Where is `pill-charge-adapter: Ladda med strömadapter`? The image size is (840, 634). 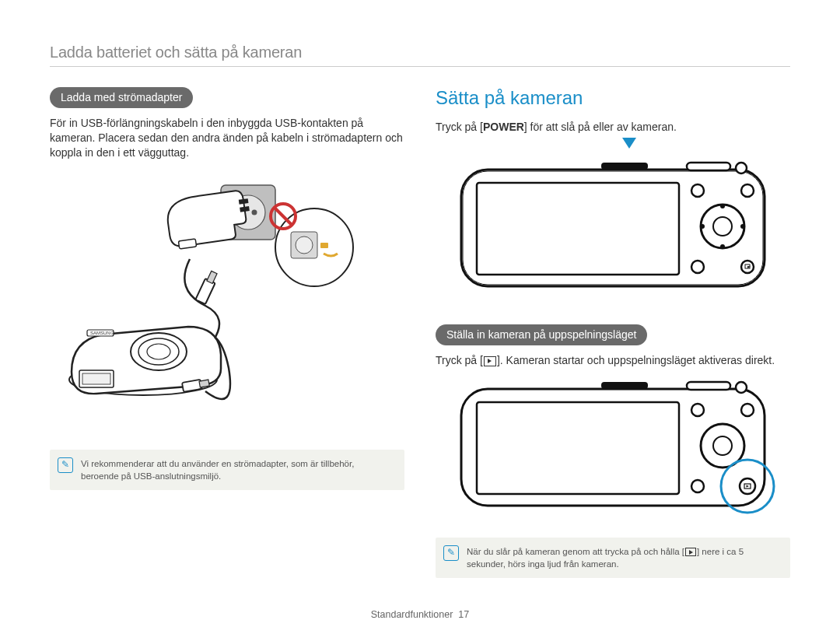
pill-charge-adapter: Ladda med strömadapter is located at coordinates (121, 98).